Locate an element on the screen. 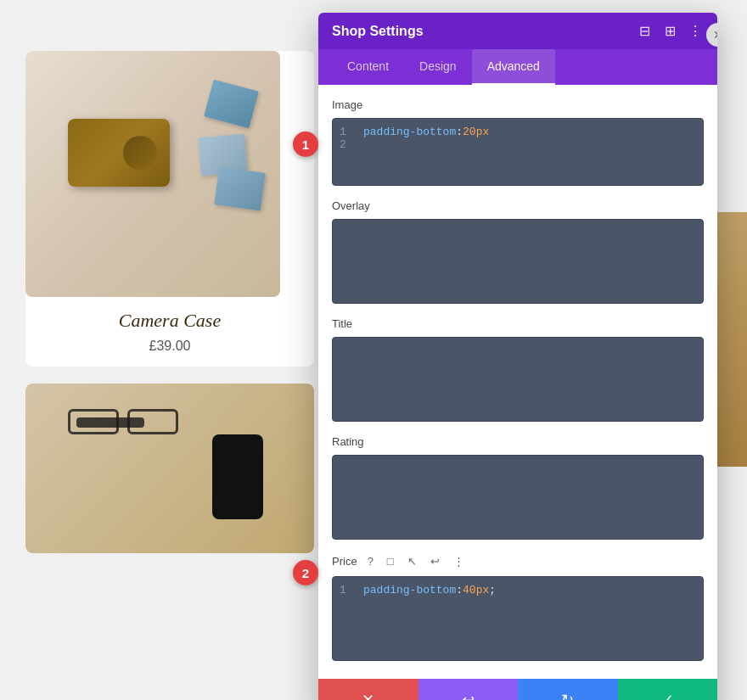  product-image-glasses is located at coordinates (170, 468).